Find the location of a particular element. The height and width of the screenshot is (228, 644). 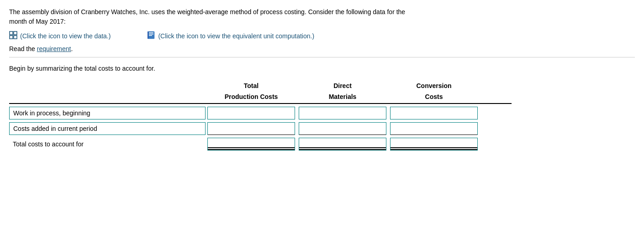

sub-header-materials: Materials is located at coordinates (343, 97).